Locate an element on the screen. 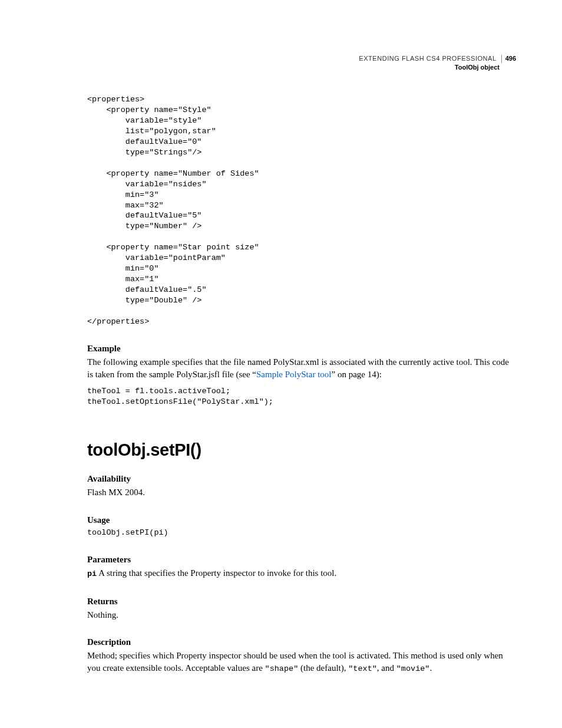  availability-text: Flash MX 2004. is located at coordinates (302, 493).